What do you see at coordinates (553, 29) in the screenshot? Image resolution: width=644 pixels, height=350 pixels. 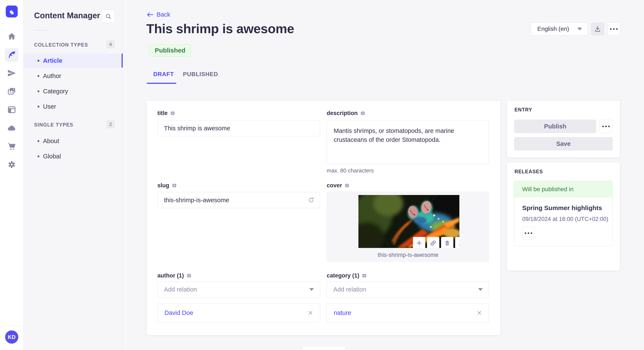 I see `locale-value: English (en)` at bounding box center [553, 29].